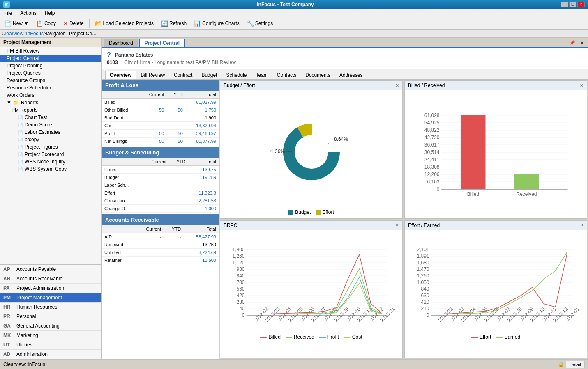  What do you see at coordinates (51, 73) in the screenshot?
I see `sidebar-item-project-queries: Project Queries` at bounding box center [51, 73].